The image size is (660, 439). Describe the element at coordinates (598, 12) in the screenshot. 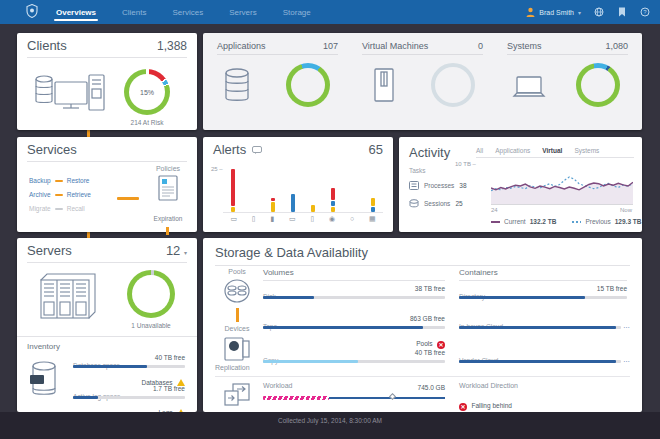

I see `globe-icon` at that location.